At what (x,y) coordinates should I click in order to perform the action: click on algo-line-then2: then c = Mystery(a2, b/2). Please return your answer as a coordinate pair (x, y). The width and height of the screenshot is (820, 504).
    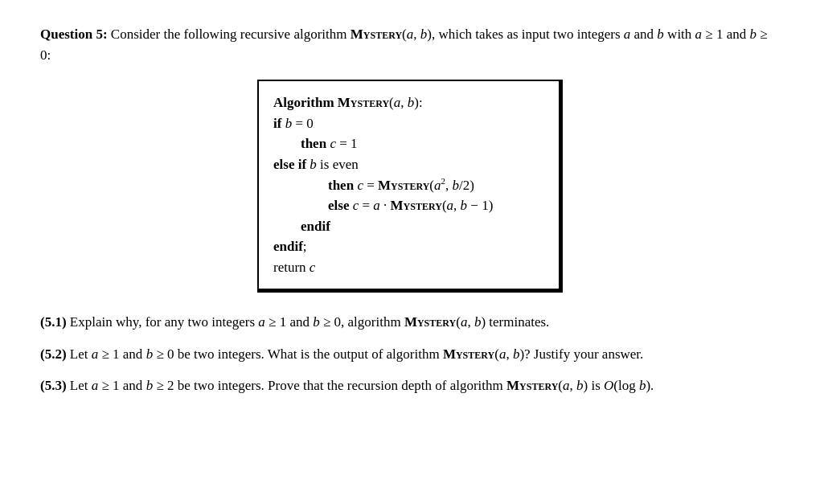
    Looking at the image, I should click on (407, 185).